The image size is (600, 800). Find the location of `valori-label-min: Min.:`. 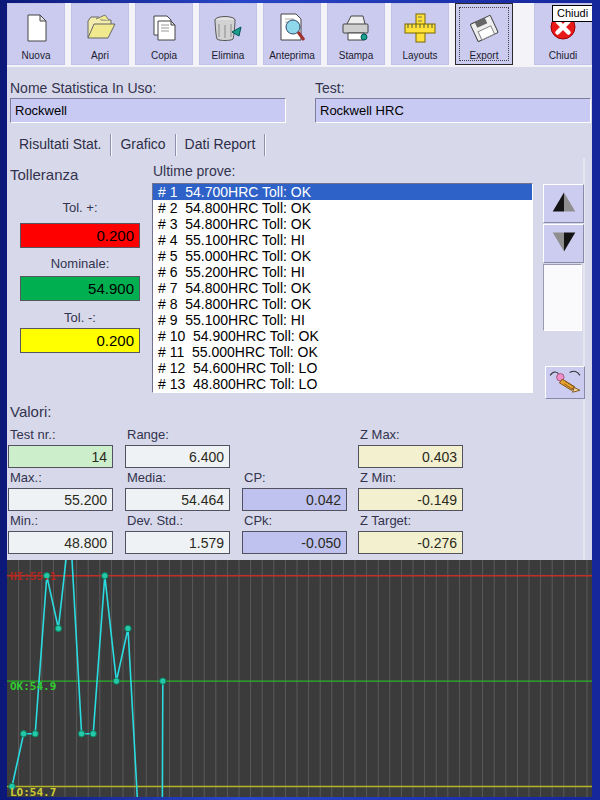

valori-label-min: Min.: is located at coordinates (24, 520).